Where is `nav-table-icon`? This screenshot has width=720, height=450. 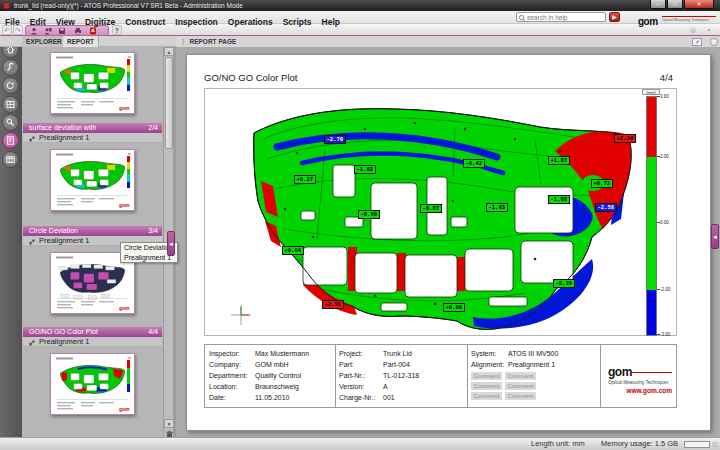 nav-table-icon is located at coordinates (10, 160).